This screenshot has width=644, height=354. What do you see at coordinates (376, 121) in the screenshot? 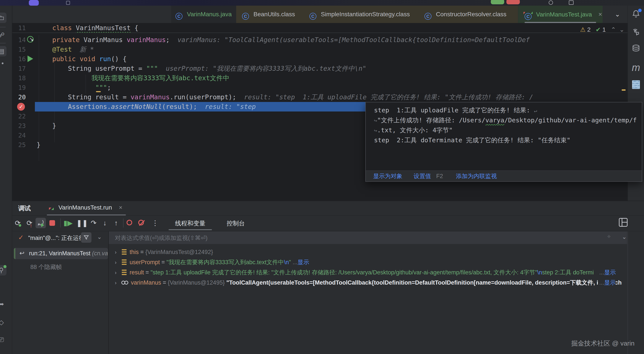
I see `wrap-icon: ↪` at bounding box center [376, 121].